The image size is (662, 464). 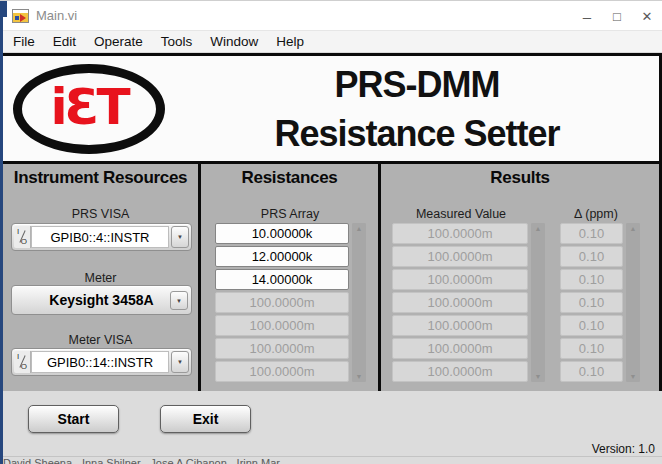 I want to click on measured-value-label: Measured Value, so click(x=461, y=214).